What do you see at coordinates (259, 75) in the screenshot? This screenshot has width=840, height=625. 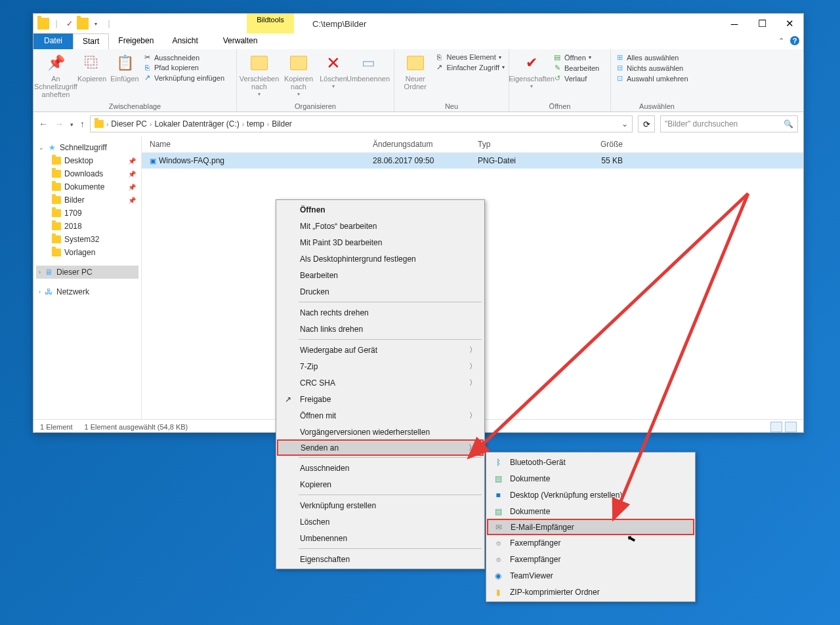 I see `move-to-button: Verschieben nach▾` at bounding box center [259, 75].